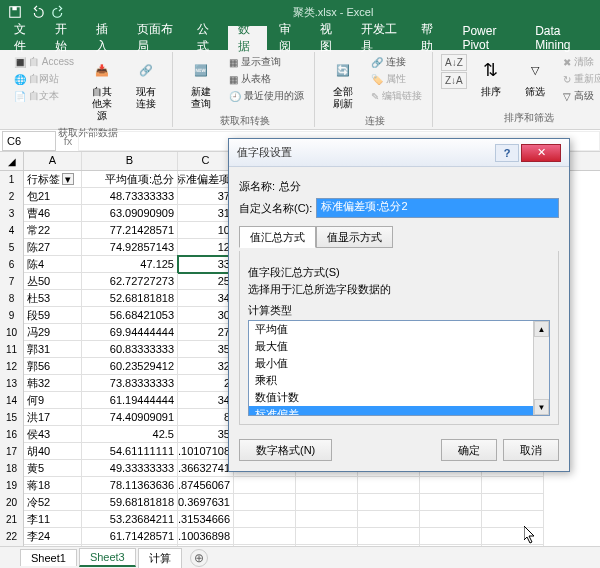 This screenshot has width=600, height=568. Describe the element at coordinates (12, 536) in the screenshot. I see `row-header: 22` at that location.